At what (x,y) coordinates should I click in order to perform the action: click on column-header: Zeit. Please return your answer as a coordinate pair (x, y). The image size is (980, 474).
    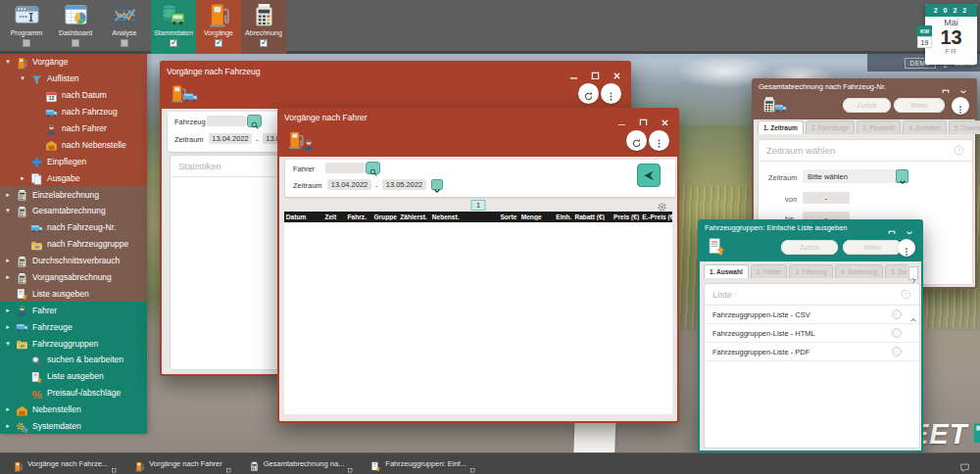
    Looking at the image, I should click on (323, 217).